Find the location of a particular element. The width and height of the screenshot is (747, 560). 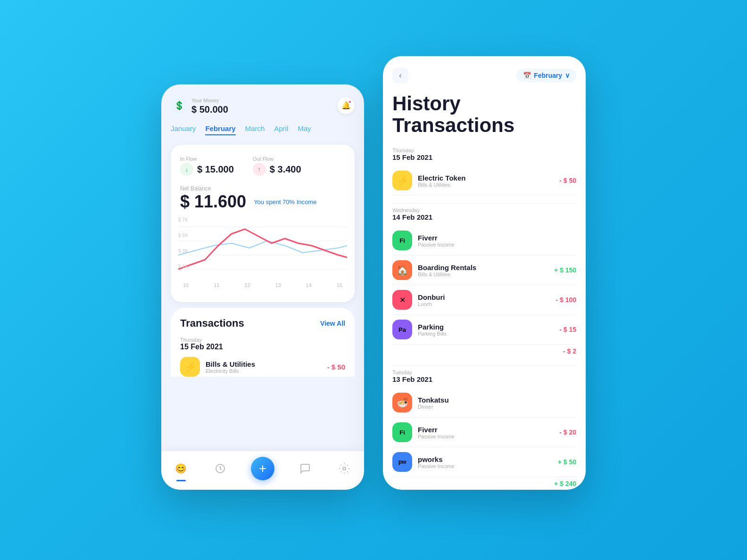

fiverr2-name: Fiverr is located at coordinates (436, 430).